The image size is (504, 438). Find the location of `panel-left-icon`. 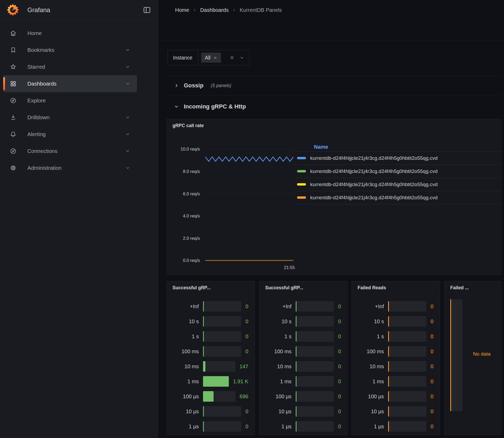

panel-left-icon is located at coordinates (147, 10).